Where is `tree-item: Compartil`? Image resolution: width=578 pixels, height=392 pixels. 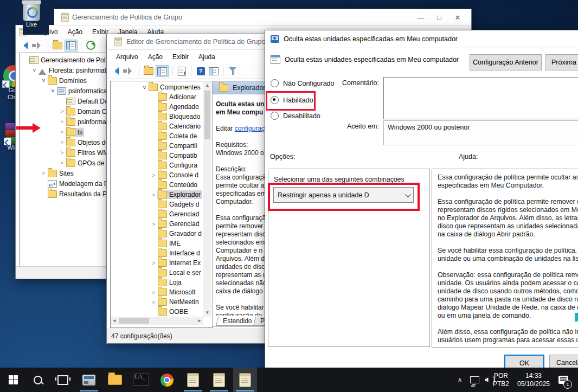 tree-item: Compartil is located at coordinates (162, 146).